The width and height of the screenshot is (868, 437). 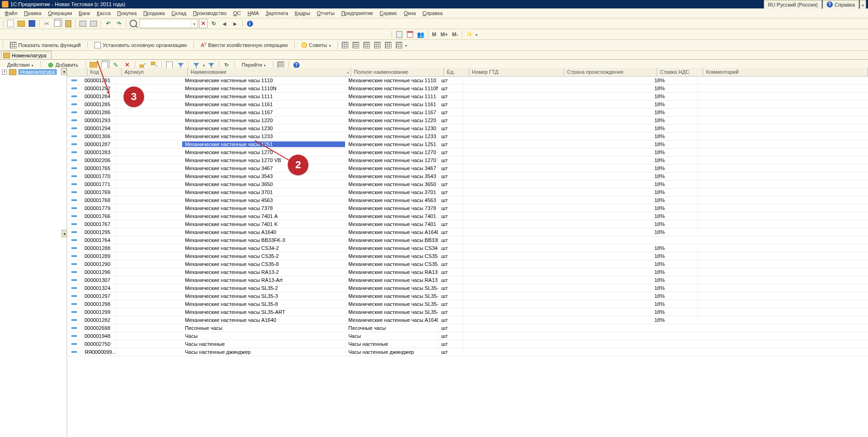 What do you see at coordinates (64, 71) in the screenshot?
I see `tree-collapse-button: ◂` at bounding box center [64, 71].